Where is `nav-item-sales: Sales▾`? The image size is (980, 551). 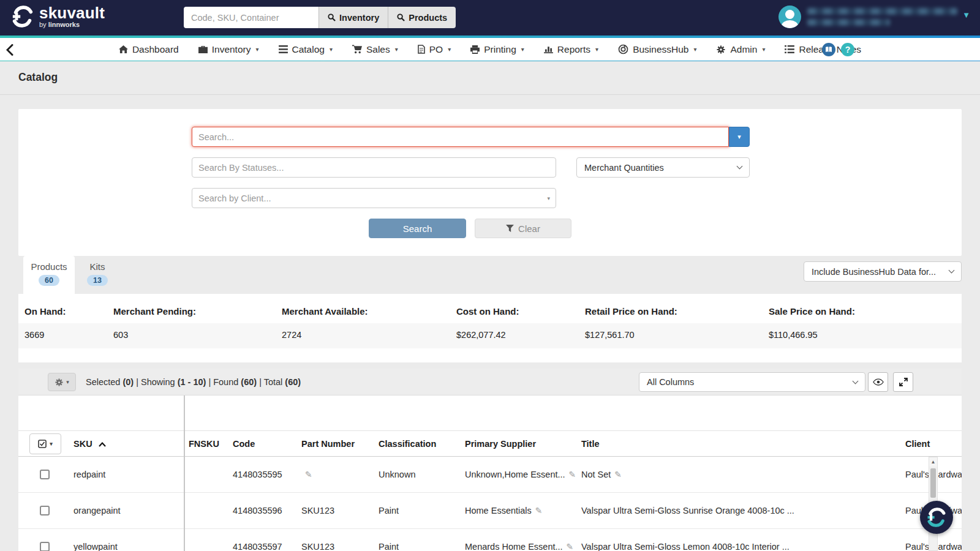
nav-item-sales: Sales▾ is located at coordinates (375, 50).